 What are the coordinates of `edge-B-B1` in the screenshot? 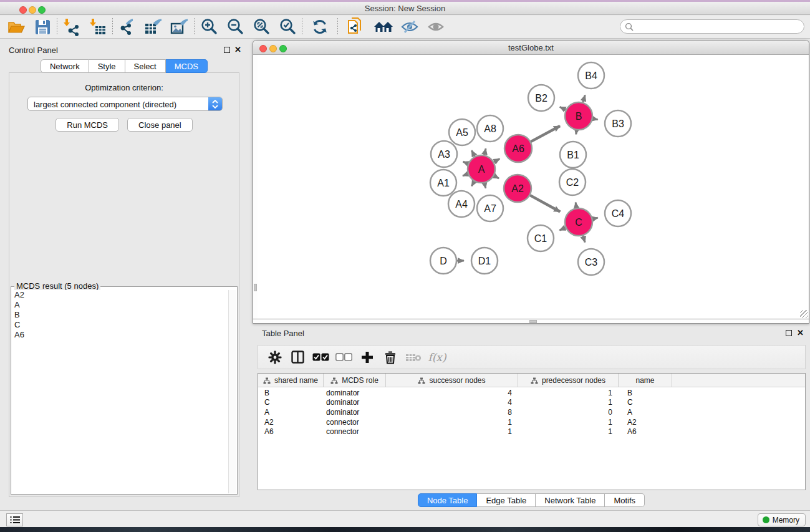 It's located at (576, 132).